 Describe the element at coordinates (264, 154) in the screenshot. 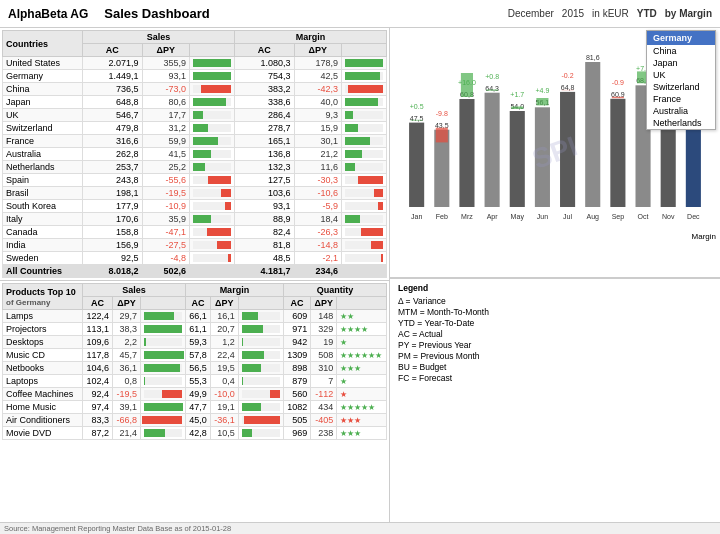

I see `m-ac-val: 136,8` at that location.